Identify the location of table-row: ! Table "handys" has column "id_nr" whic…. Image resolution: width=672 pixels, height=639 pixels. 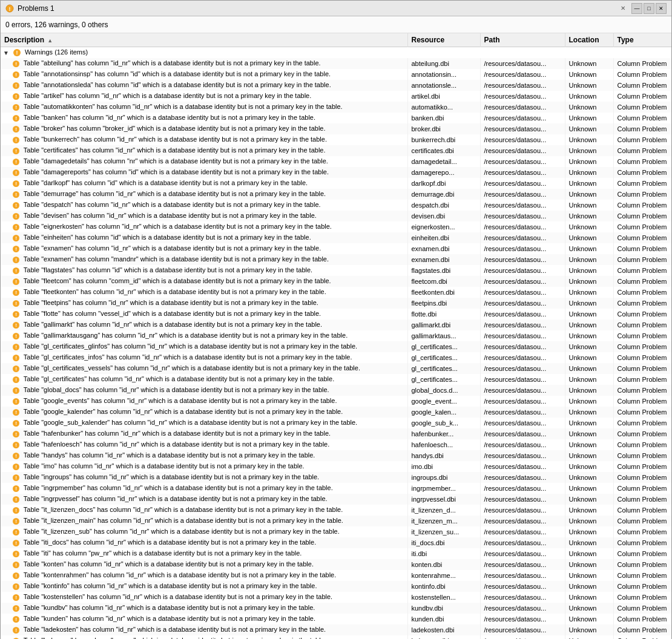
(336, 456).